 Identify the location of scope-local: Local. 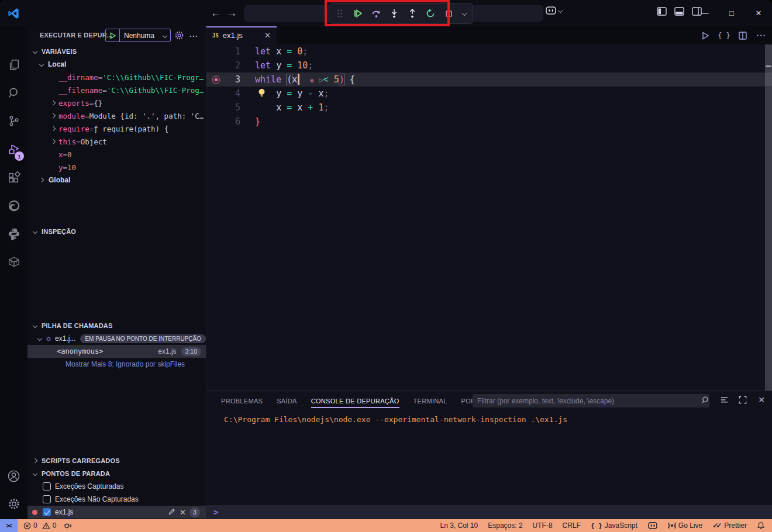
(117, 64).